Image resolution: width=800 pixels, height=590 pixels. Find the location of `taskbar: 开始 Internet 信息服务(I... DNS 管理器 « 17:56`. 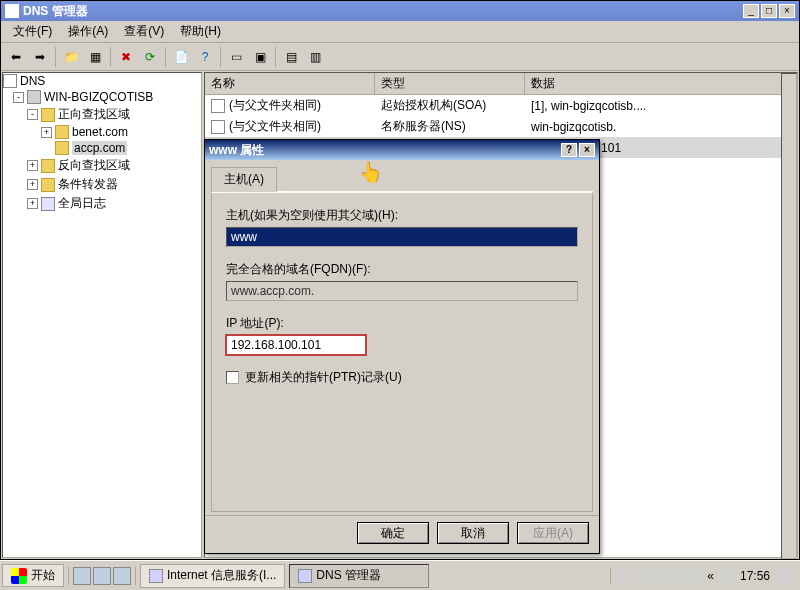

taskbar: 开始 Internet 信息服务(I... DNS 管理器 « 17:56 is located at coordinates (400, 575).